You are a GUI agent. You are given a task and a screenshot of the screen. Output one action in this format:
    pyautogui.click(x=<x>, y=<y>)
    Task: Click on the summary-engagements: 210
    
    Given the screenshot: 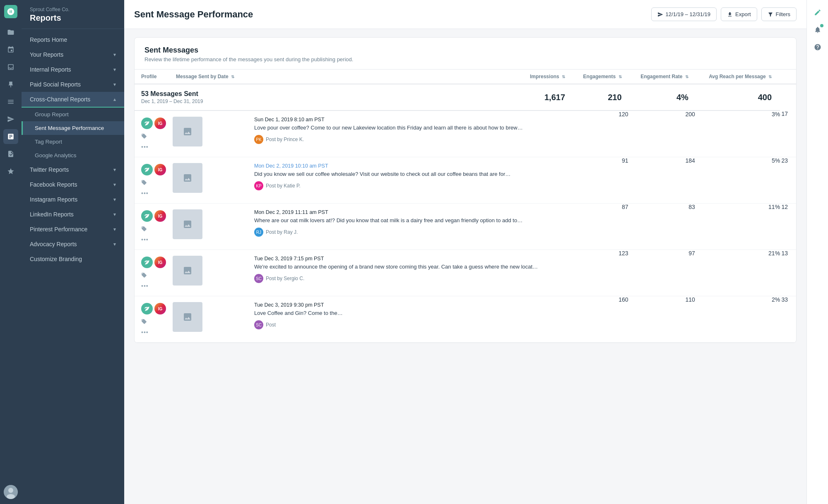 What is the action you would take?
    pyautogui.click(x=600, y=97)
    